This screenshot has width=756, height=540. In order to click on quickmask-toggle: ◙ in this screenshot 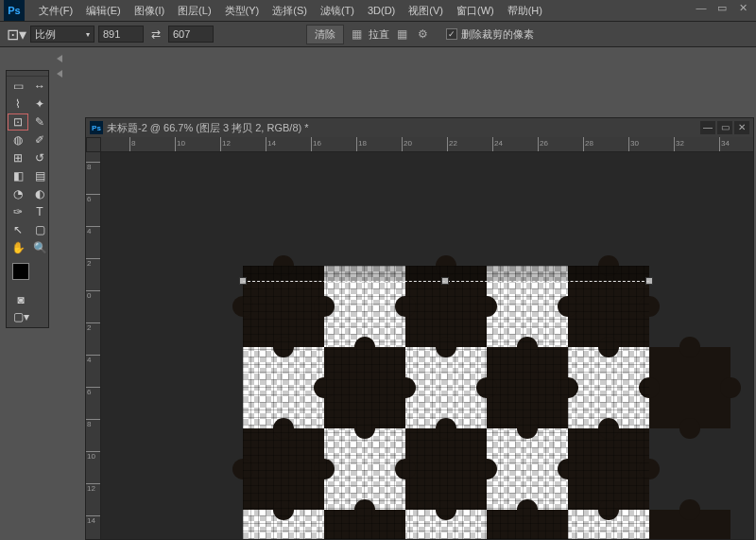, I will do `click(21, 300)`.